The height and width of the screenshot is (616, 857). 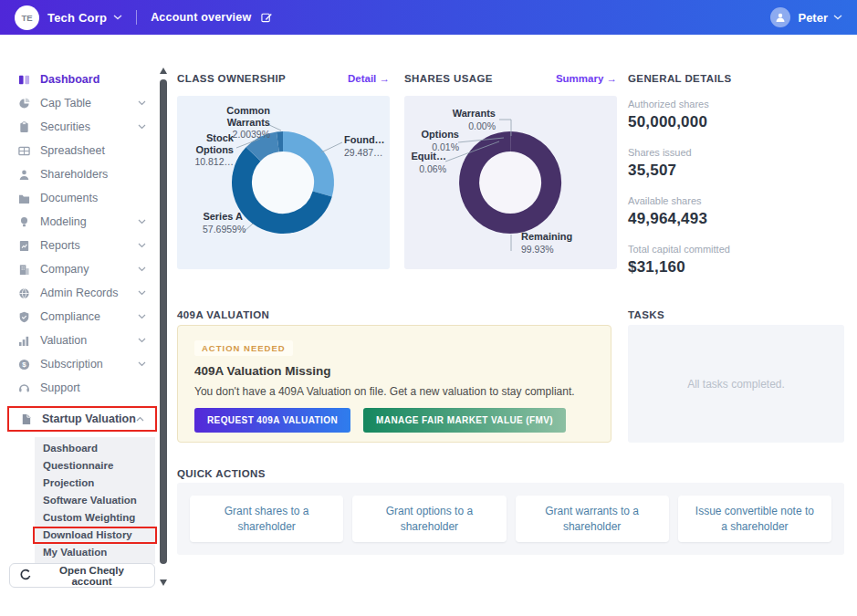 I want to click on general-details-title: GENERAL DETAILS, so click(x=680, y=78).